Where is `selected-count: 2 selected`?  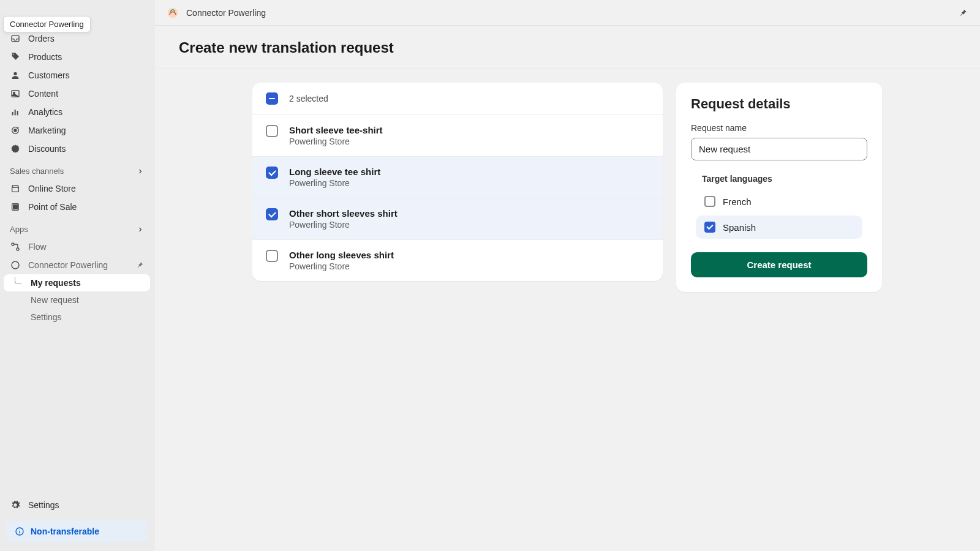
selected-count: 2 selected is located at coordinates (309, 99).